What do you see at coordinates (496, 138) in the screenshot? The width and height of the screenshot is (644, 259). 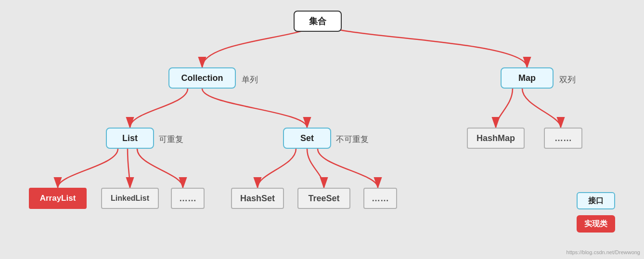 I see `node-hashmap: HashMap` at bounding box center [496, 138].